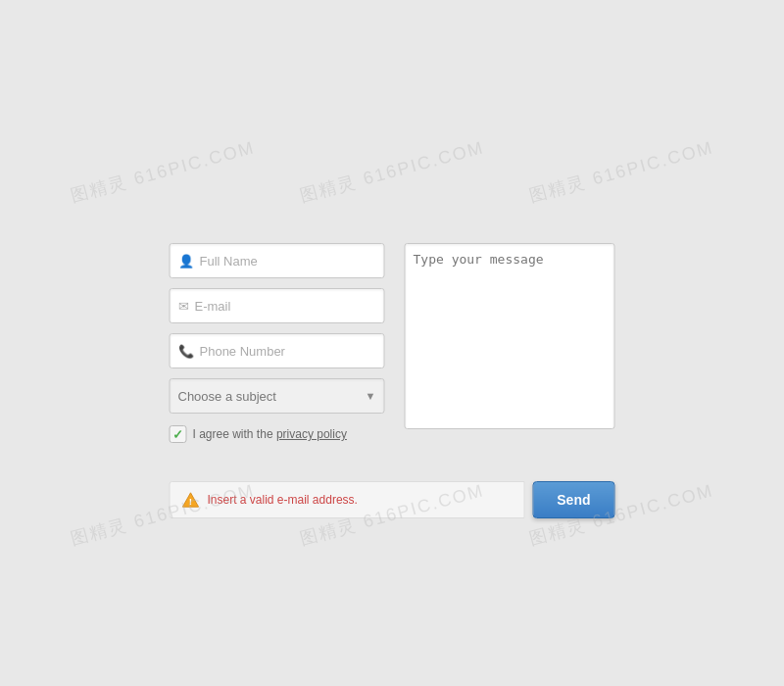 The width and height of the screenshot is (784, 686). Describe the element at coordinates (178, 434) in the screenshot. I see `checkbox-custom: ✓` at that location.